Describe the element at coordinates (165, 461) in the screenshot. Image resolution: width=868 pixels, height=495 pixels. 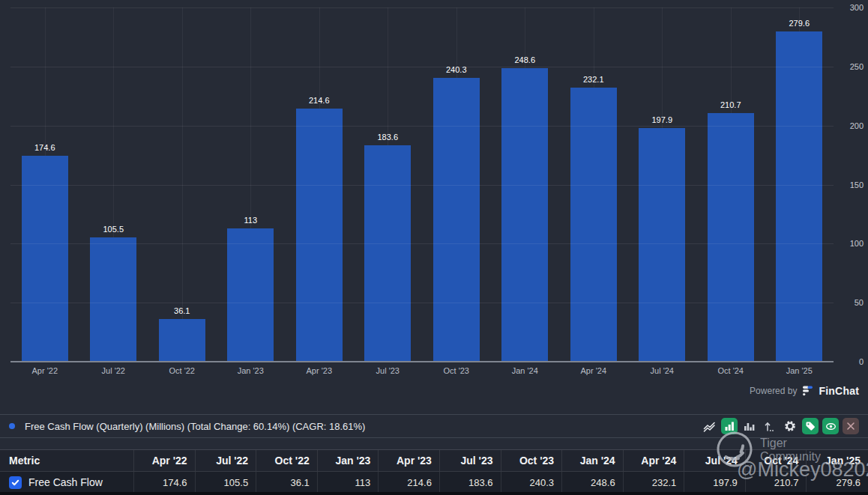
I see `column-header: Apr '22` at that location.